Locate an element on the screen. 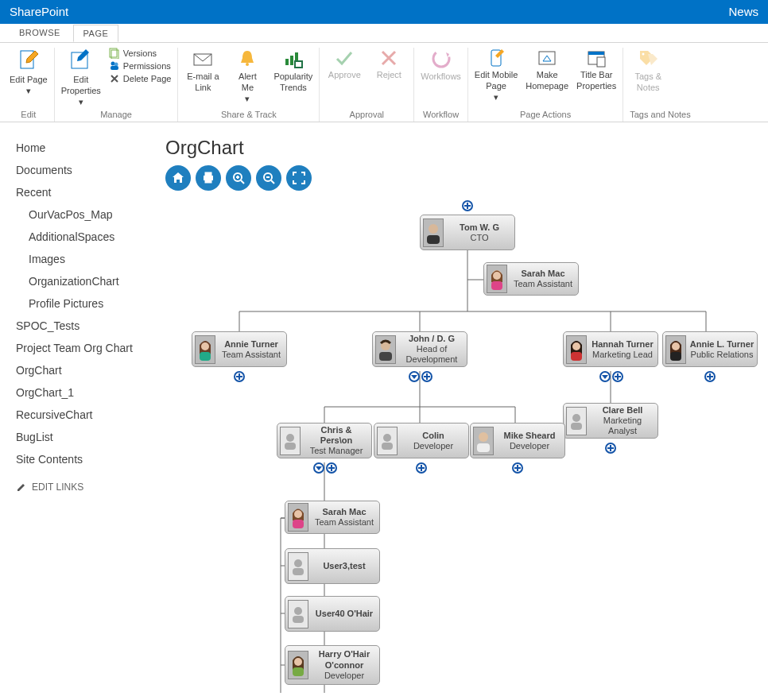  orgchart-toolbar is located at coordinates (464, 178).